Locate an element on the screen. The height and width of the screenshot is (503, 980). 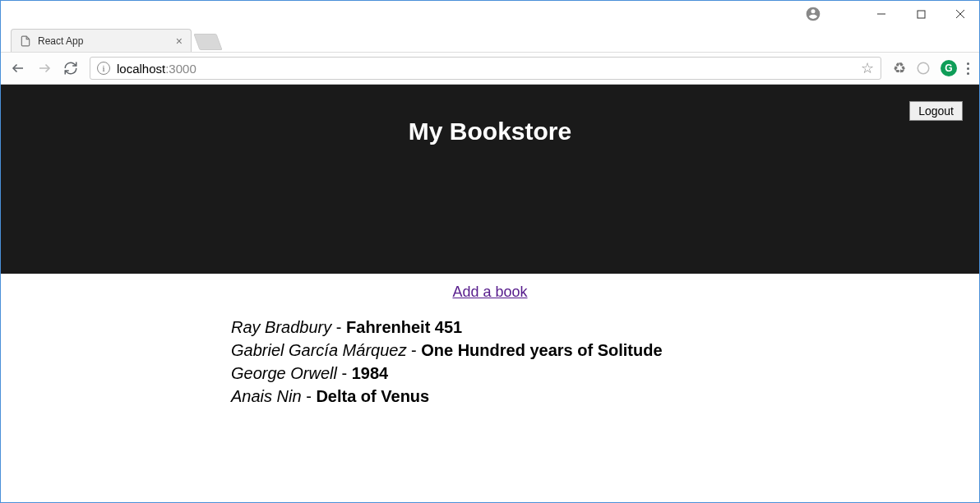
book-title: Delta of Venus is located at coordinates (372, 396).